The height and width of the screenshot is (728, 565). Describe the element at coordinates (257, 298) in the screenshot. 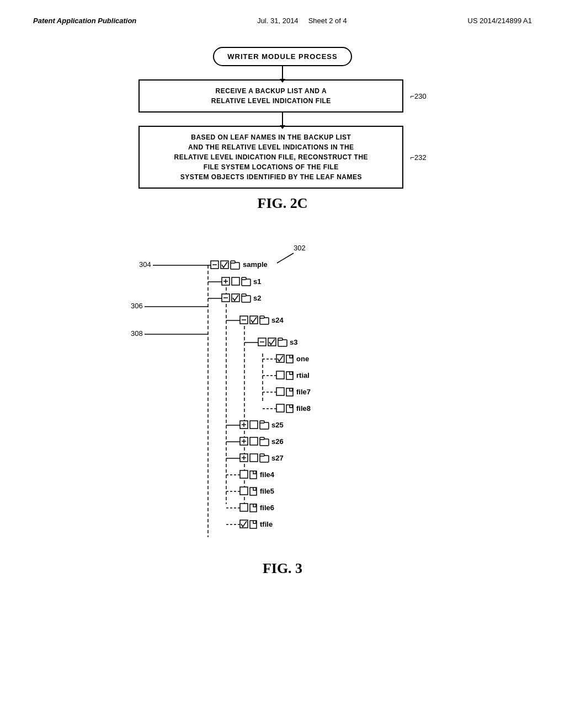

I see `label-s2: s2` at that location.